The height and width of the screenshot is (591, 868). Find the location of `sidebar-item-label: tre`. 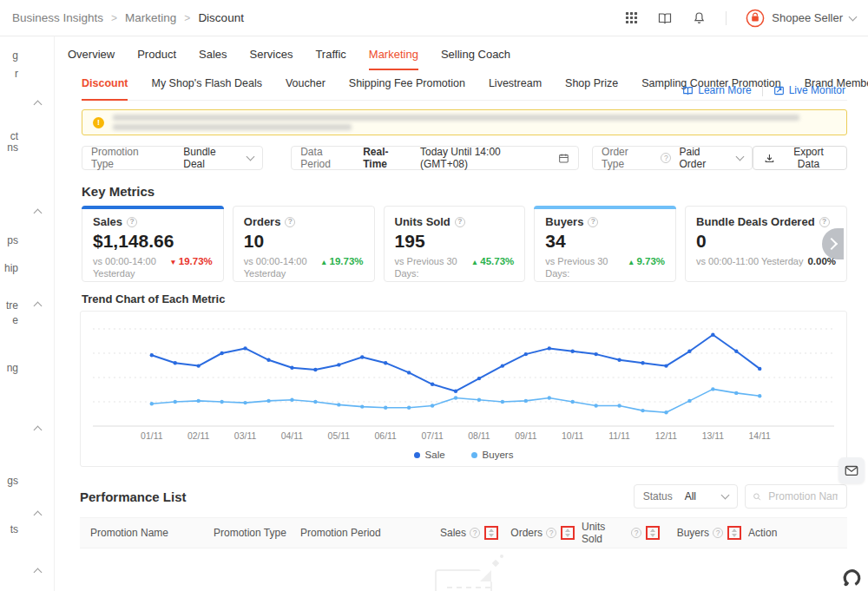

sidebar-item-label: tre is located at coordinates (9, 305).